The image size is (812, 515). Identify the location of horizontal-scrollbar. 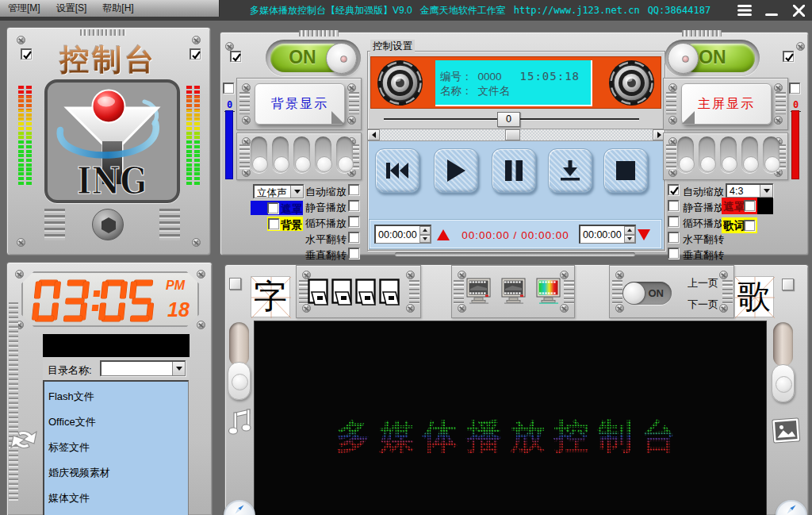
(516, 135).